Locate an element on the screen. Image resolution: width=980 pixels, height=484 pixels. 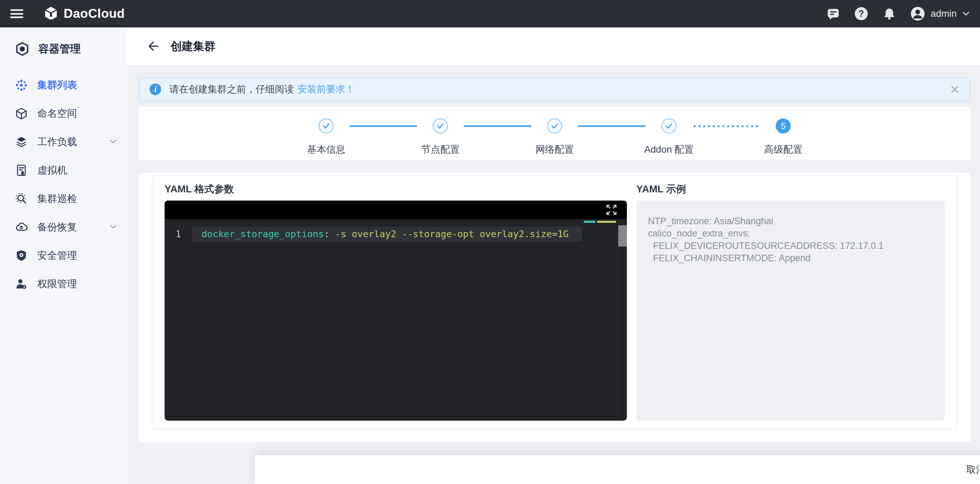
back-arrow-icon is located at coordinates (153, 46).